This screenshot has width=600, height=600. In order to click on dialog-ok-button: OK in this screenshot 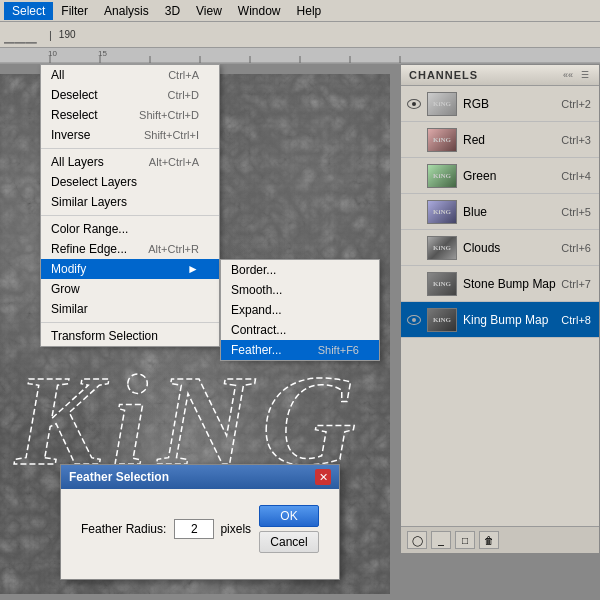, I will do `click(289, 516)`.